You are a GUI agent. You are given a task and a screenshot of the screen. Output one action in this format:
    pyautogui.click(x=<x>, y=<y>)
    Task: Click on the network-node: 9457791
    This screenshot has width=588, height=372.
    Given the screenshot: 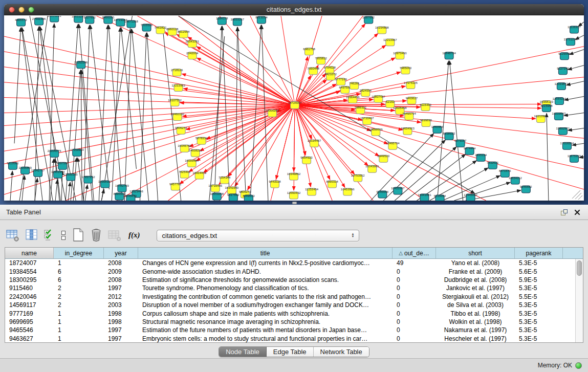 What is the action you would take?
    pyautogui.click(x=176, y=186)
    